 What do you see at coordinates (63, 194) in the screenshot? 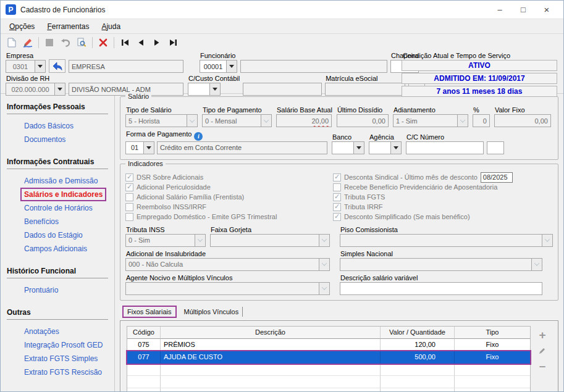
I see `sidebar-item-salarios-indicadores: Salários e Indicadores` at bounding box center [63, 194].